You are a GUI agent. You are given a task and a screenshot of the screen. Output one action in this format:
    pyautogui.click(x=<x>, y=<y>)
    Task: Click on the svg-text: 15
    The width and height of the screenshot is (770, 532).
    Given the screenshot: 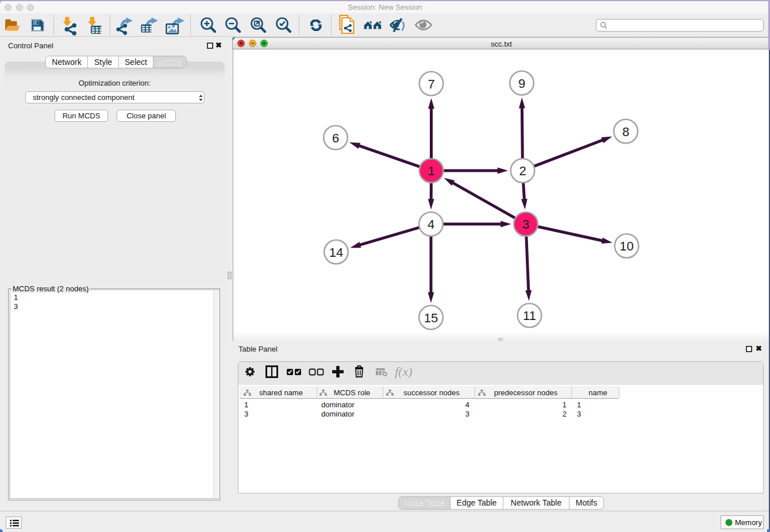 What is the action you would take?
    pyautogui.click(x=431, y=318)
    